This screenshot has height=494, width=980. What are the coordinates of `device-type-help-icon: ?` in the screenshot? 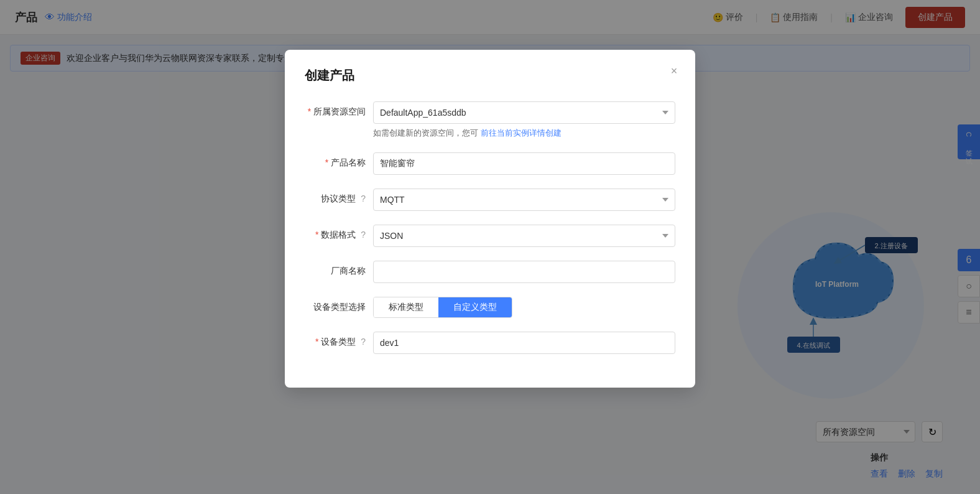 It's located at (363, 342).